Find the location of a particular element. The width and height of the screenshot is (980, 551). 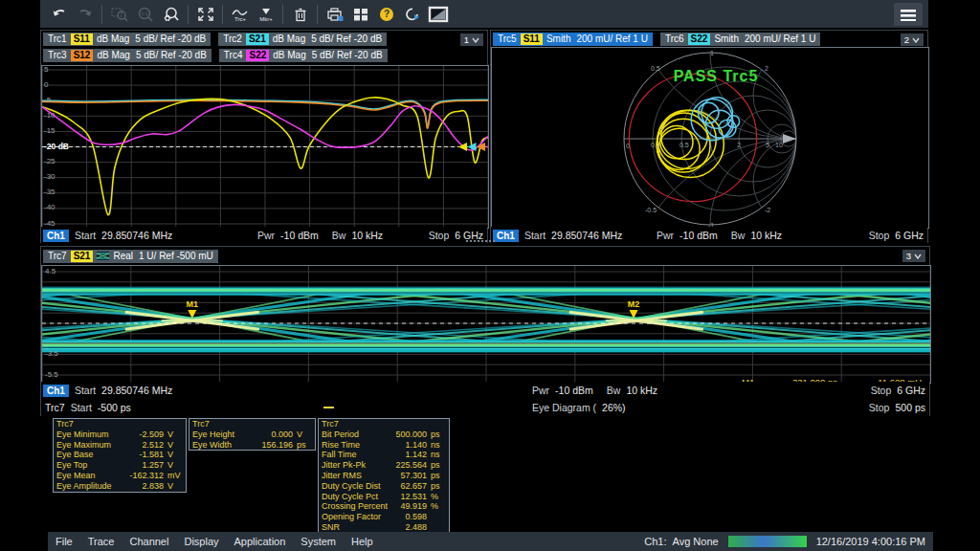

trace-format: Real is located at coordinates (122, 256).